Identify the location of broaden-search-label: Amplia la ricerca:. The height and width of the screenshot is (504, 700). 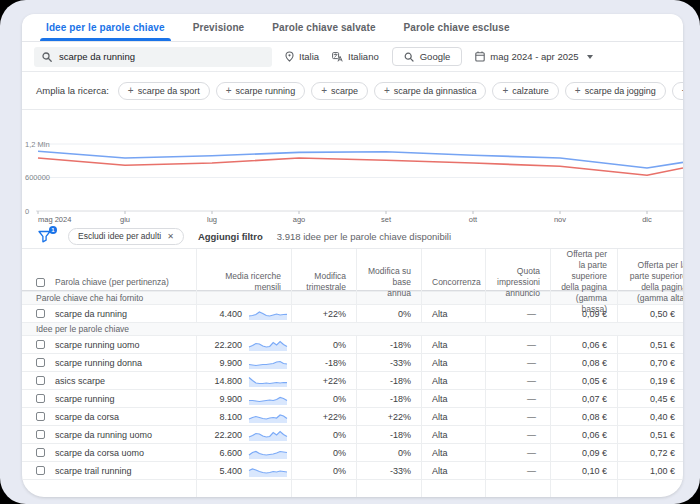
(72, 90).